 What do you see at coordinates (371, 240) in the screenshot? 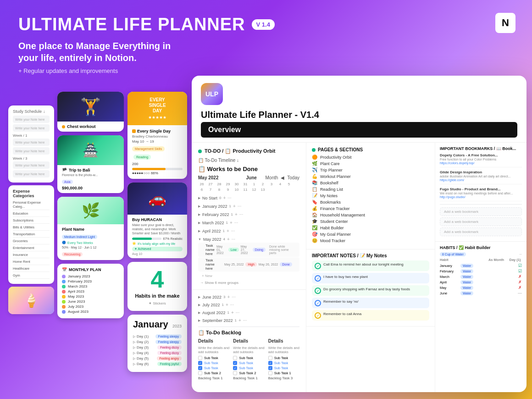
I see `page-item: 😊Mood Tracker` at bounding box center [371, 240].